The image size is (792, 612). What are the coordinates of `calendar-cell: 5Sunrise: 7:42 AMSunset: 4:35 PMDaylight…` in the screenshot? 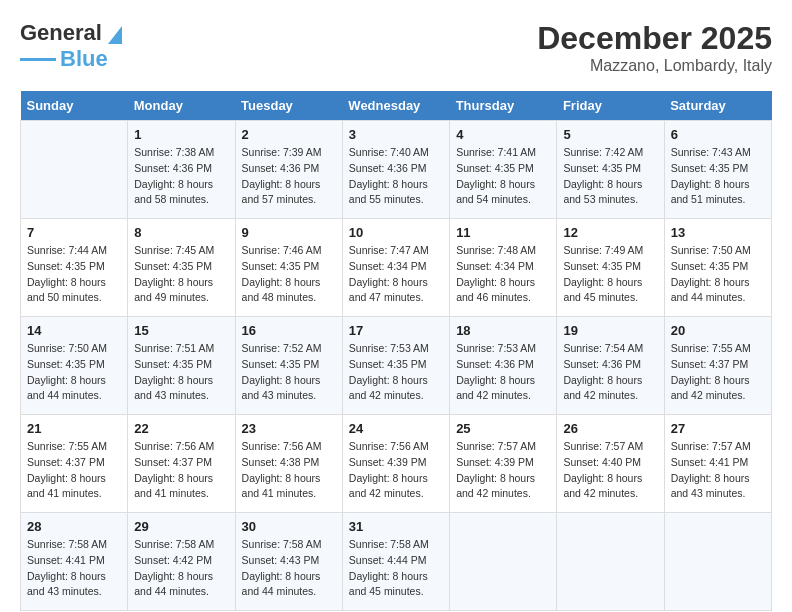 It's located at (610, 170).